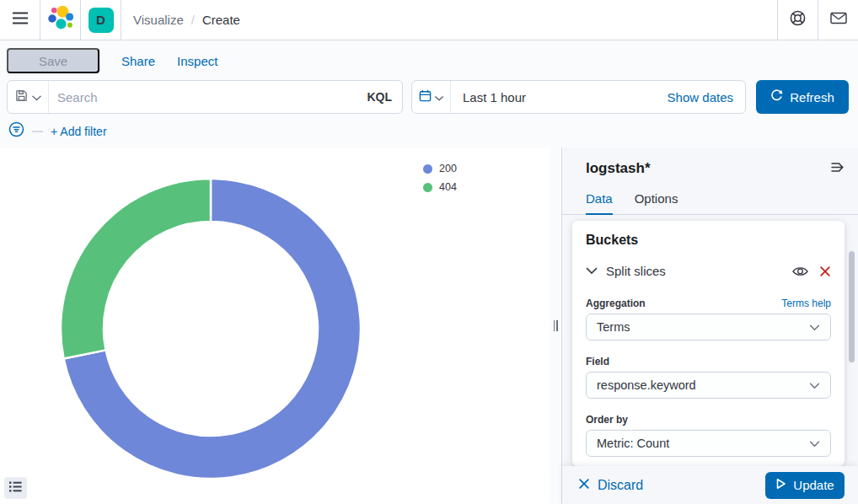  What do you see at coordinates (838, 169) in the screenshot?
I see `collapse-panel-button` at bounding box center [838, 169].